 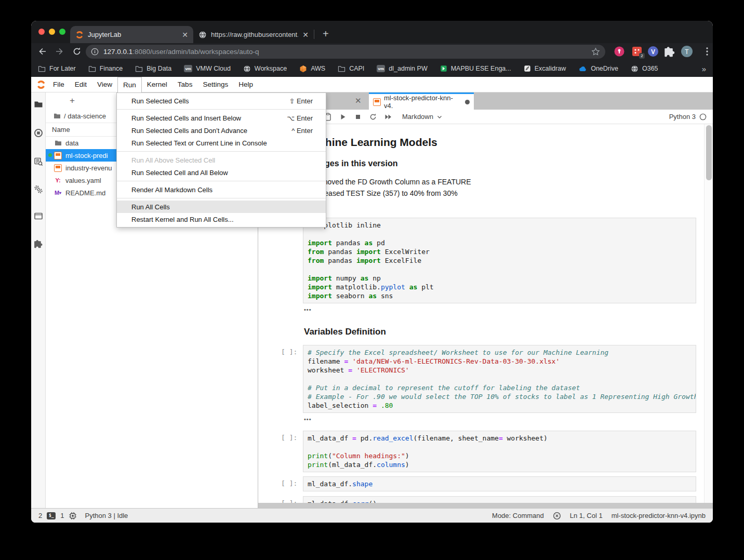 I want to click on run-cell-icon, so click(x=343, y=117).